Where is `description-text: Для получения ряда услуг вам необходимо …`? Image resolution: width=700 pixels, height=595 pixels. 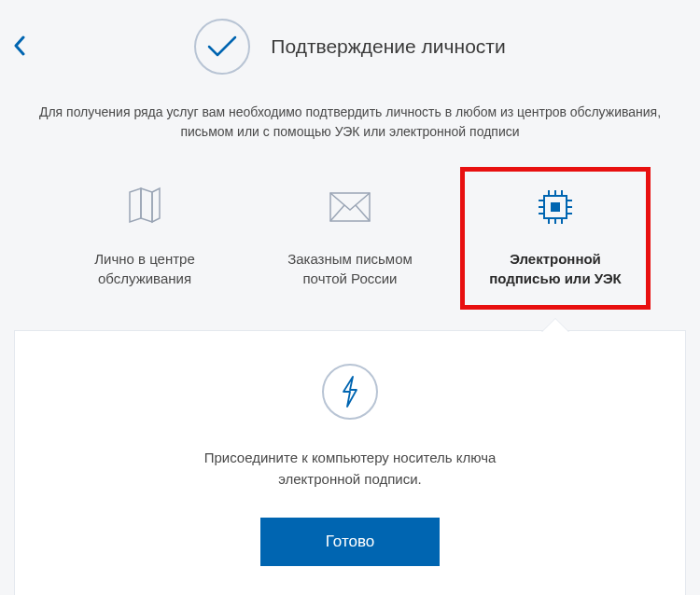
description-text: Для получения ряда услуг вам необходимо … is located at coordinates (350, 122).